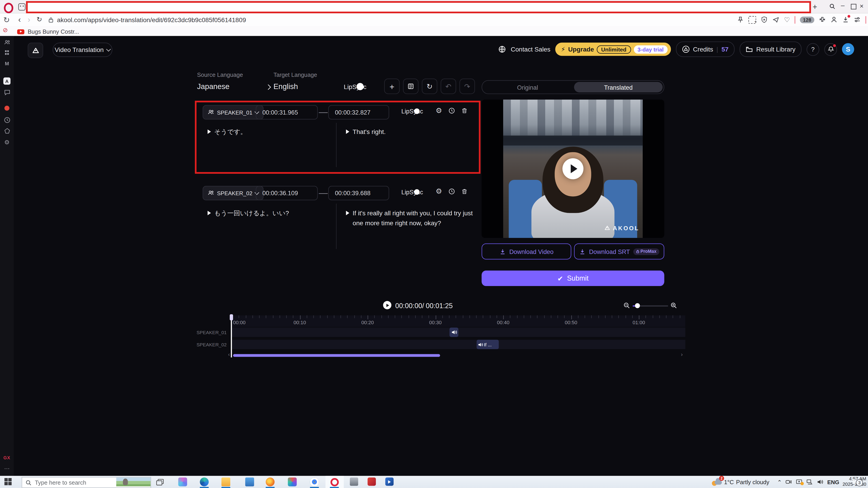 This screenshot has height=488, width=868. I want to click on messenger-dot-icon, so click(7, 108).